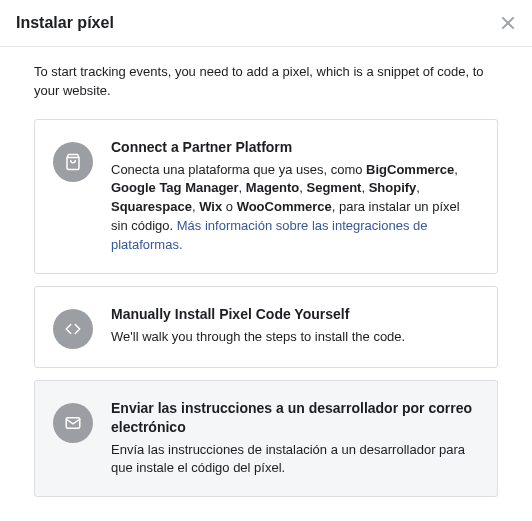  What do you see at coordinates (295, 148) in the screenshot?
I see `option-title: Connect a Partner Platform` at bounding box center [295, 148].